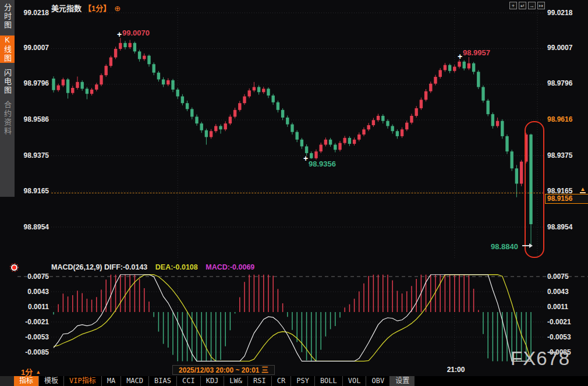  I want to click on session-low-label: 98.8840, so click(504, 247).